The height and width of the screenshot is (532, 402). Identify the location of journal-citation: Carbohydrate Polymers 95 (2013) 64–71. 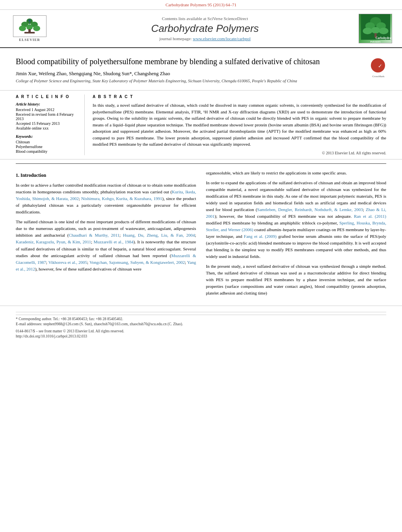
(201, 5).